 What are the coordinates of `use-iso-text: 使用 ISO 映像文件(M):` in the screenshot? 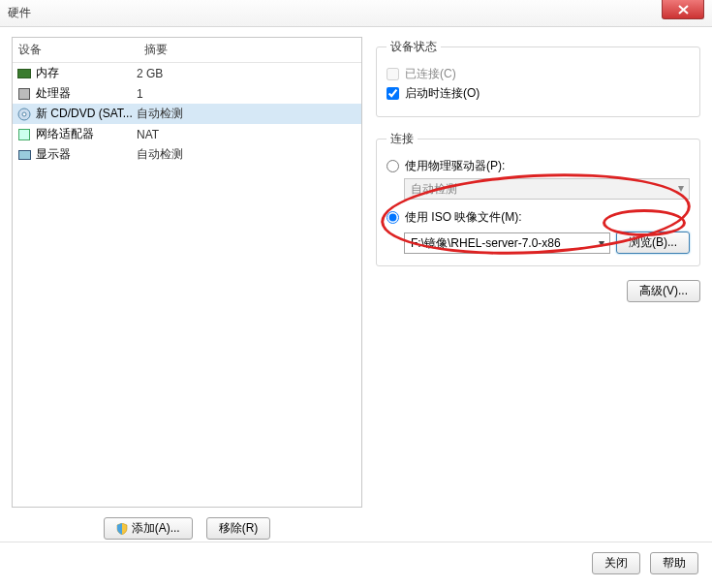 It's located at (463, 217).